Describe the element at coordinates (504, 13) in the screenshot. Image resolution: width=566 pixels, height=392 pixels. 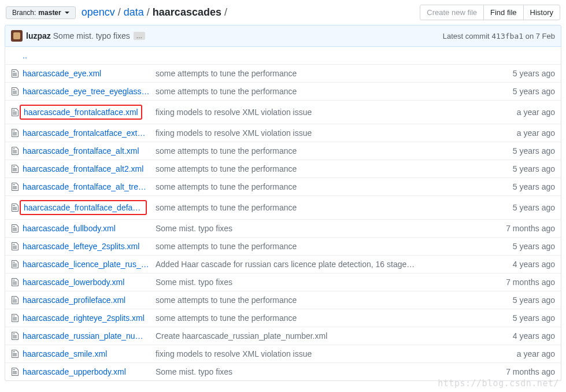
I see `find-file-button: Find file` at that location.